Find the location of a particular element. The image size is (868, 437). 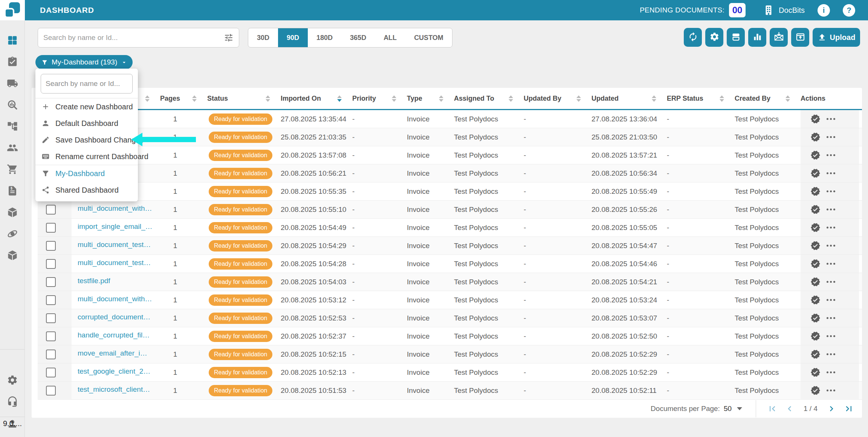

menu-item-save-dashboard-changes: Save Dashboard Changes is located at coordinates (87, 140).